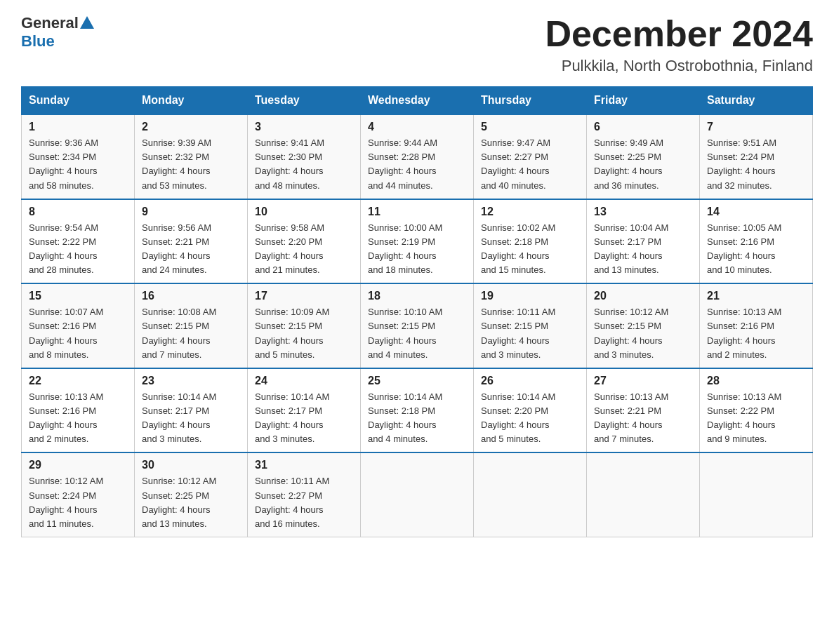 The height and width of the screenshot is (644, 834). Describe the element at coordinates (629, 164) in the screenshot. I see `day-info: Sunrise: 9:49 AMSunset: 2:25 PMDaylight:…` at that location.